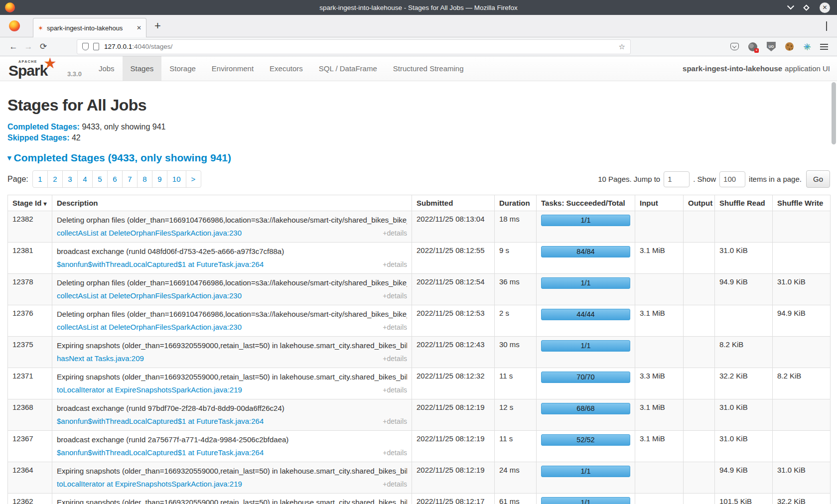 This screenshot has width=837, height=504. Describe the element at coordinates (516, 499) in the screenshot. I see `duration-cell: 61 ms` at that location.